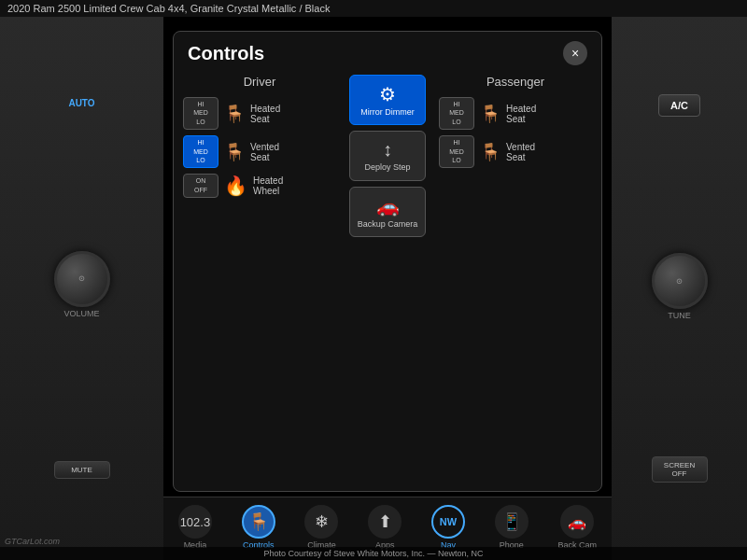 This screenshot has width=747, height=560. I want to click on driver-heated-wheel-level: ON OFF, so click(201, 186).